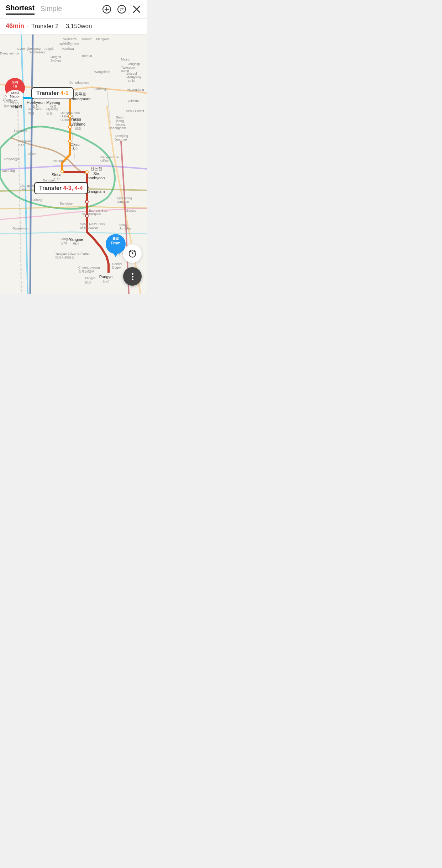  Describe the element at coordinates (74, 164) in the screenshot. I see `map-container: Jongno3(sam)-ga Euljiro3(sam)-ga Euljiro…` at that location.